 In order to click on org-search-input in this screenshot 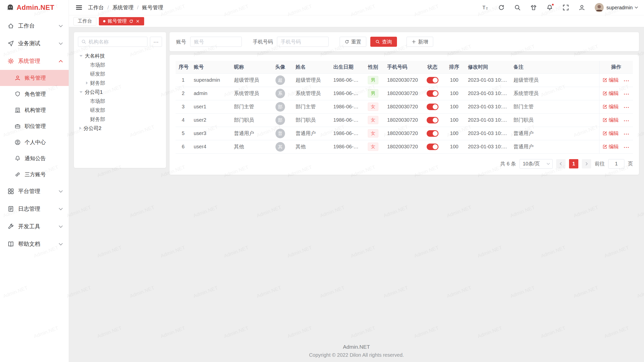, I will do `click(116, 42)`.